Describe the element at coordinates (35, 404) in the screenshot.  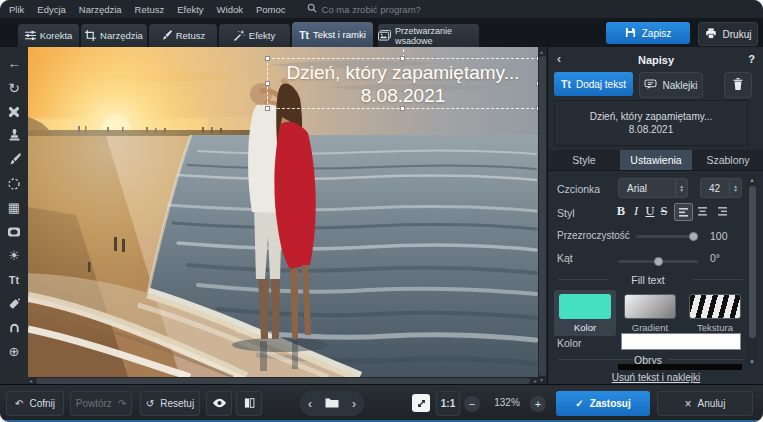
I see `undo-button: ↶ Cofnij` at that location.